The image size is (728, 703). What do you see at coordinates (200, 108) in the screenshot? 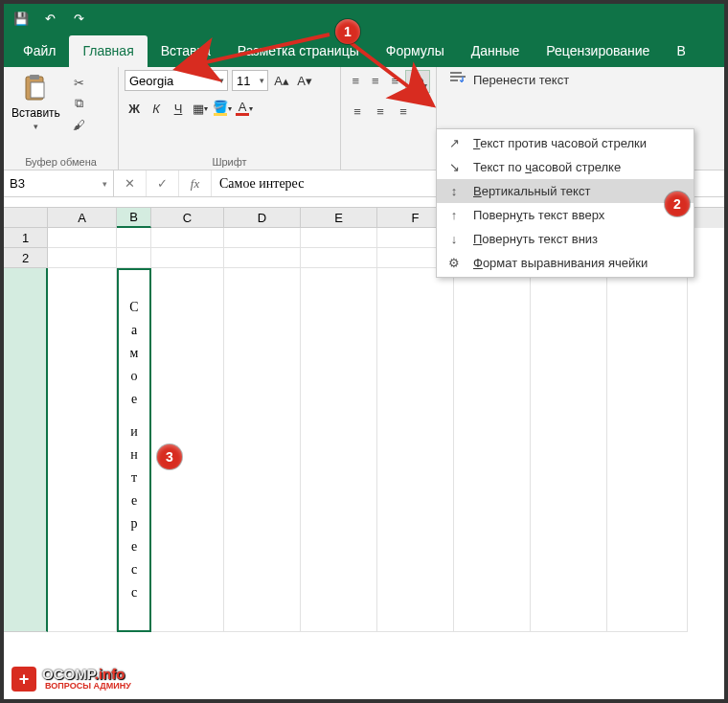
I see `borders-button: ▦▾` at bounding box center [200, 108].